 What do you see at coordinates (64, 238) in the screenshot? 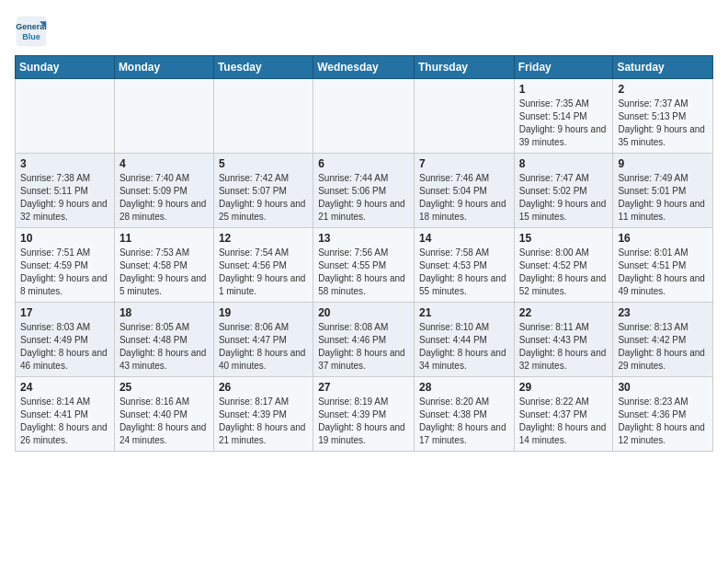
I see `day-number: 10` at bounding box center [64, 238].